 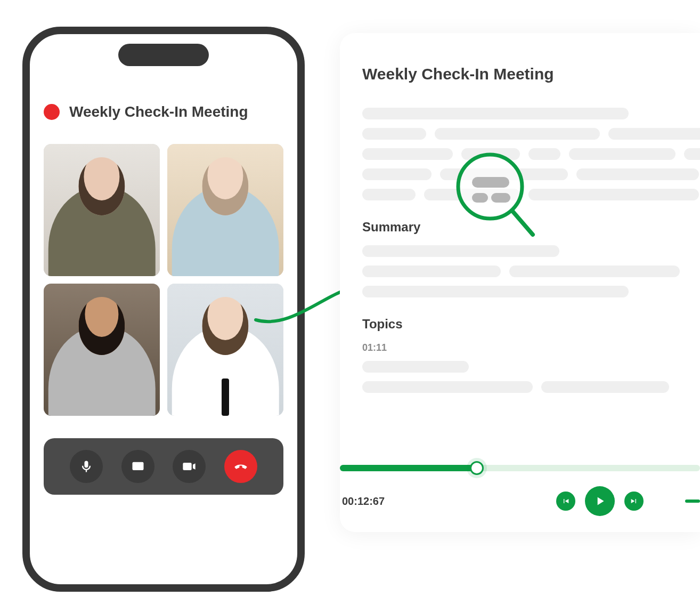 What do you see at coordinates (241, 466) in the screenshot?
I see `end-call-icon` at bounding box center [241, 466].